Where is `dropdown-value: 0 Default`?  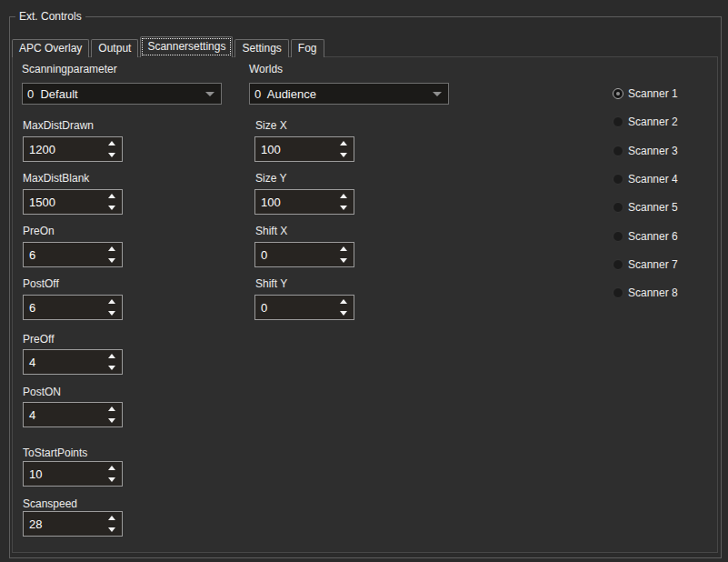
dropdown-value: 0 Default is located at coordinates (122, 95).